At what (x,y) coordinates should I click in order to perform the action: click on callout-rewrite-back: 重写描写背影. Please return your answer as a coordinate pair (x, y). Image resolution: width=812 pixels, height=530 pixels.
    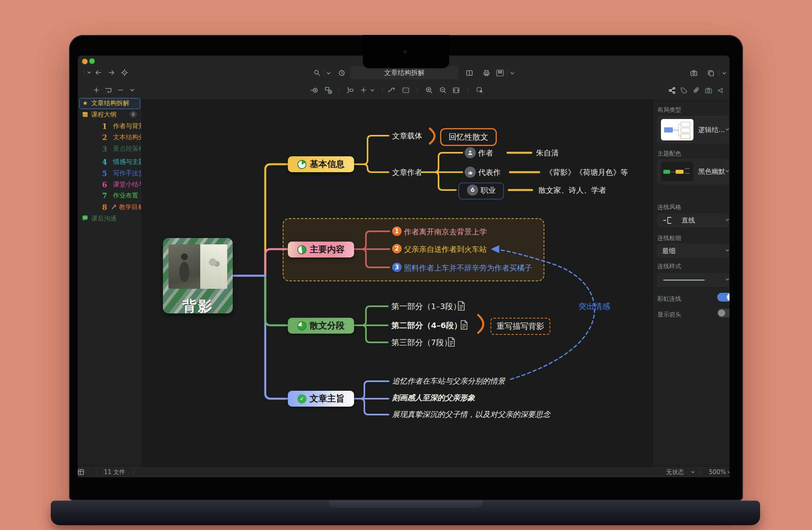
    Looking at the image, I should click on (520, 326).